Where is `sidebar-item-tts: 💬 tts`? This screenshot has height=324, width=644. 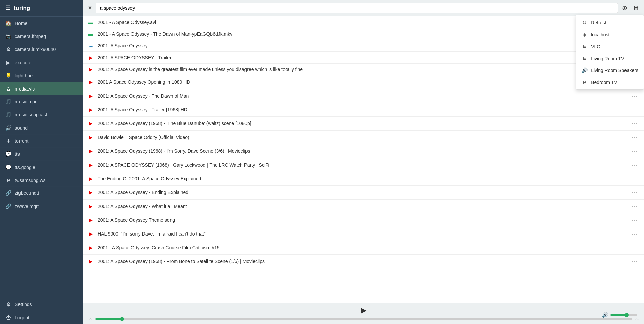
sidebar-item-tts: 💬 tts is located at coordinates (42, 154).